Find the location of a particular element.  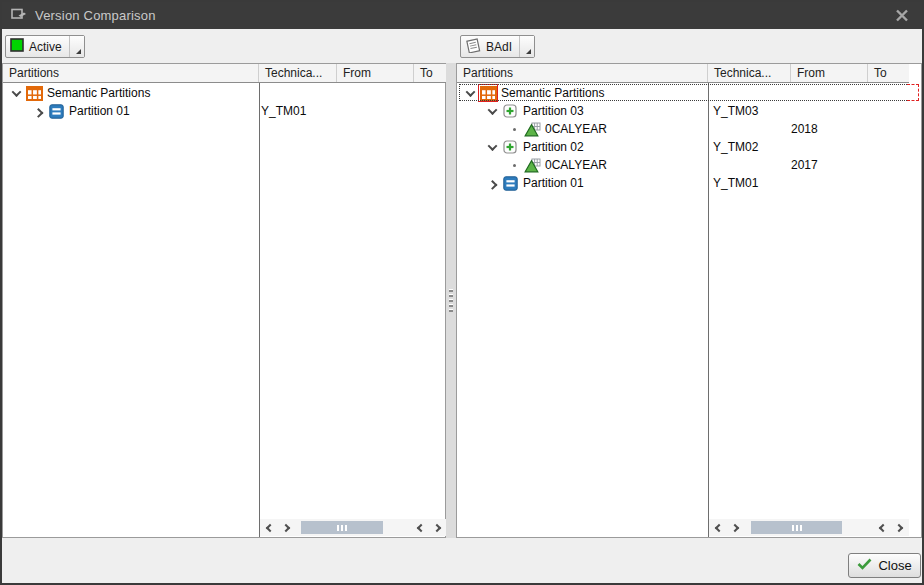

close-button-label: Close is located at coordinates (894, 566).